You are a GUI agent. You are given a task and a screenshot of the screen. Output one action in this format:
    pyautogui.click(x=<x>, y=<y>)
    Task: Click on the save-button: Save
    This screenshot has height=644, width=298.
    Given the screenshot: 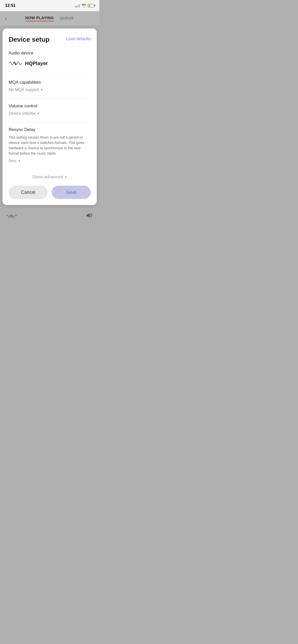 What is the action you would take?
    pyautogui.click(x=71, y=192)
    